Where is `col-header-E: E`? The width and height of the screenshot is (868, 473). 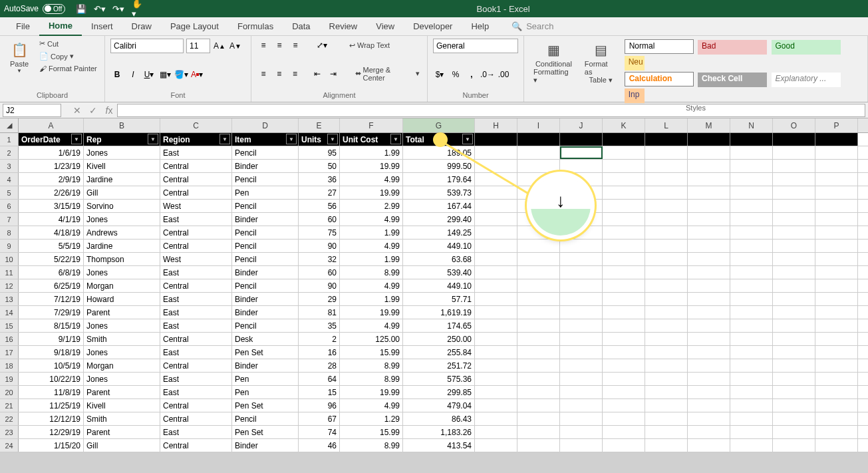 col-header-E: E is located at coordinates (319, 125).